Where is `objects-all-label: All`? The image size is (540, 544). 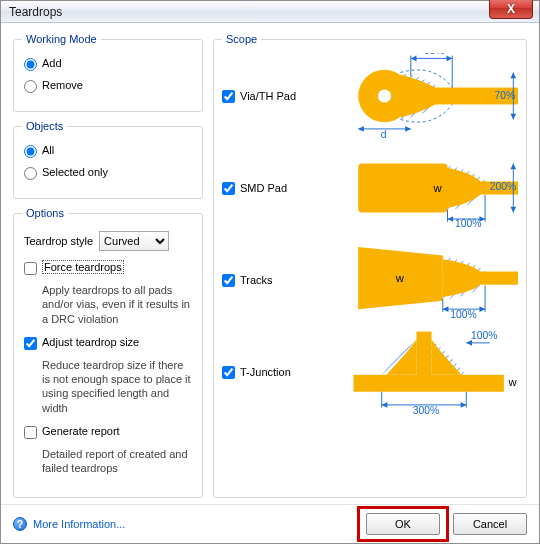
objects-all-label: All is located at coordinates (48, 150).